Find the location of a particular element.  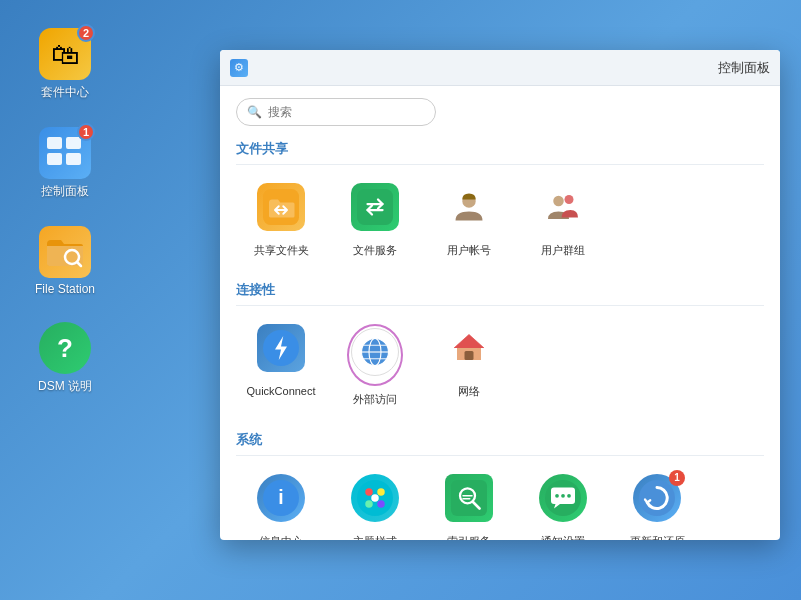

app-update-restore: 1 更新和还原 is located at coordinates (657, 503).